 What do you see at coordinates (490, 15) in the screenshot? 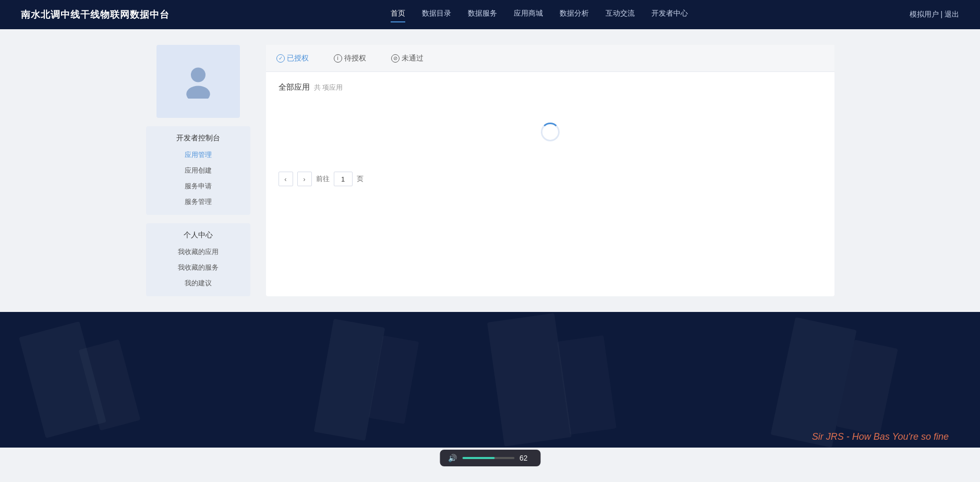
I see `header: 南水北调中线干线物联网数据中台 首页 数据目录 数据服务 应用商城 数据分析 互…` at bounding box center [490, 15].